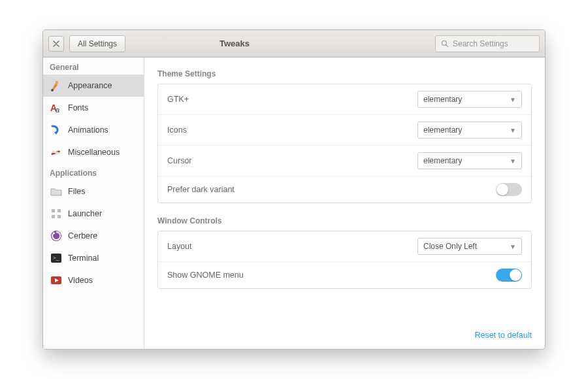 Image resolution: width=588 pixels, height=379 pixels. I want to click on search-input: Search Settings, so click(487, 44).